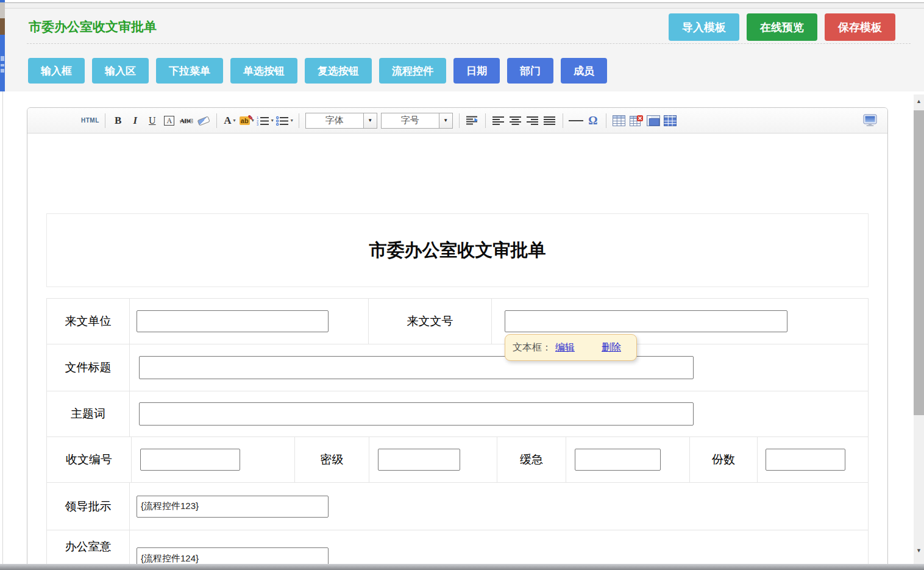  I want to click on fullscreen-button, so click(870, 121).